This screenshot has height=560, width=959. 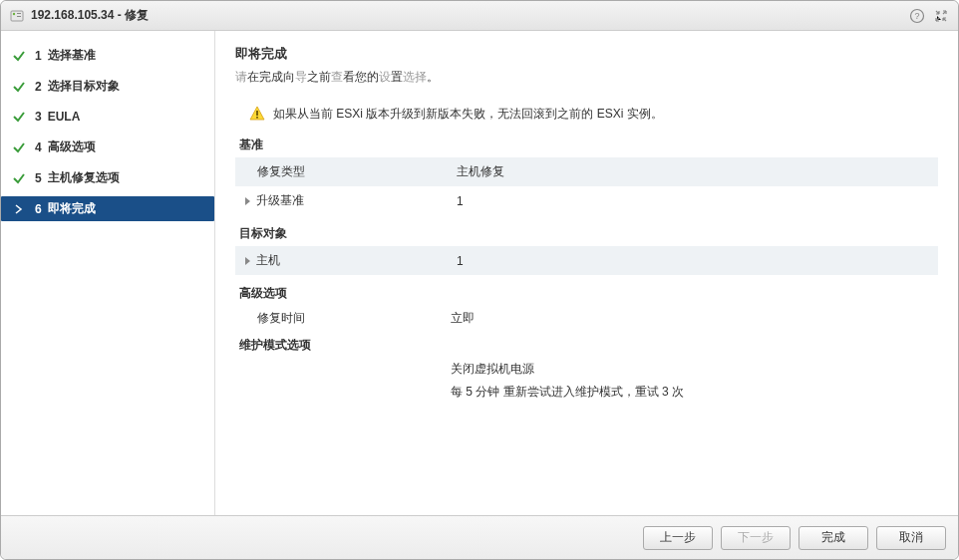 What do you see at coordinates (108, 147) in the screenshot?
I see `step-advanced: 4 高级选项` at bounding box center [108, 147].